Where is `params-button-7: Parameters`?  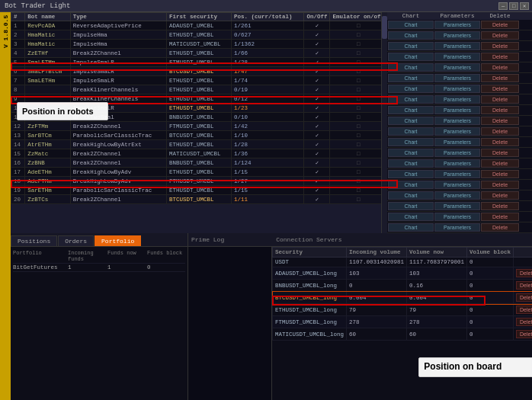 params-button-7: Parameters is located at coordinates (457, 88).